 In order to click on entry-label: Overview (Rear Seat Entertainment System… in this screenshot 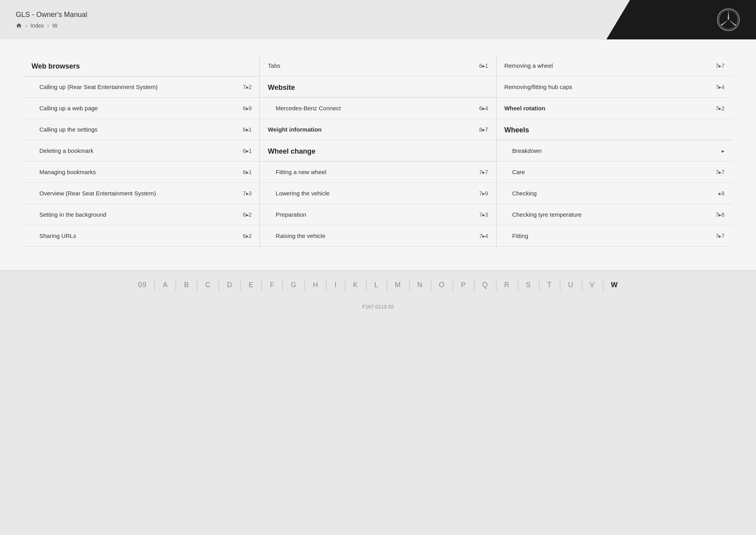, I will do `click(139, 193)`.